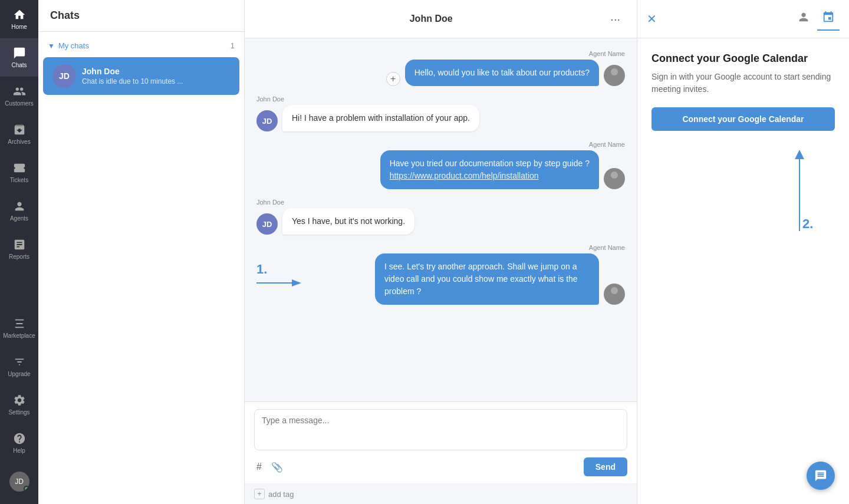 Image resolution: width=849 pixels, height=504 pixels. What do you see at coordinates (616, 19) in the screenshot?
I see `more-options-button: ···` at bounding box center [616, 19].